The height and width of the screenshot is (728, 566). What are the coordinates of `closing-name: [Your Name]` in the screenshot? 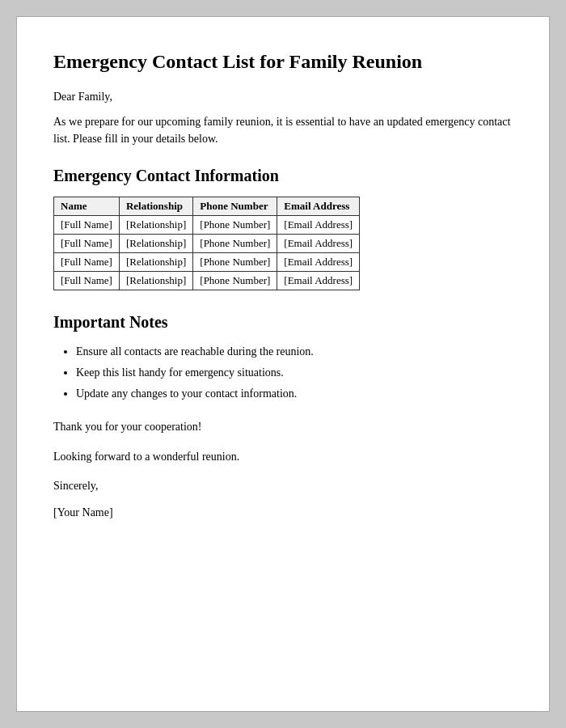 It's located at (283, 513).